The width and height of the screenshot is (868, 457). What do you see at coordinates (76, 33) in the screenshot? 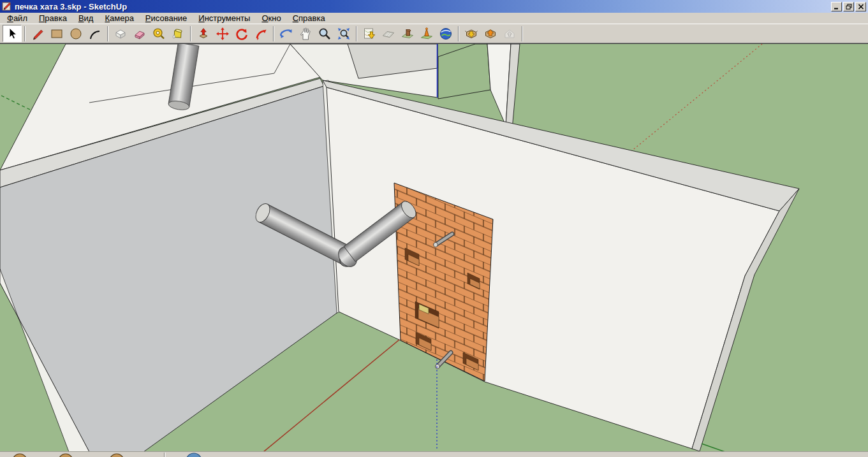
I see `circle-button` at bounding box center [76, 33].